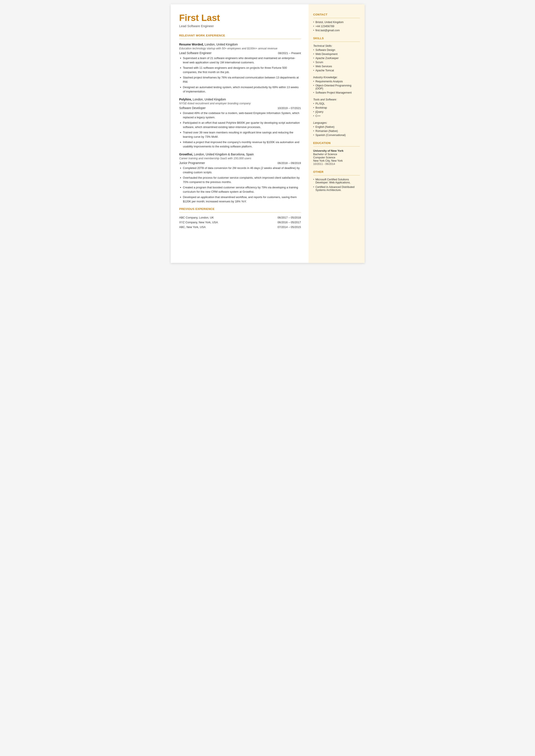 The width and height of the screenshot is (535, 756). Describe the element at coordinates (337, 87) in the screenshot. I see `industry-skills-list: Requirements Analysis Object-Oriented Pr…` at that location.